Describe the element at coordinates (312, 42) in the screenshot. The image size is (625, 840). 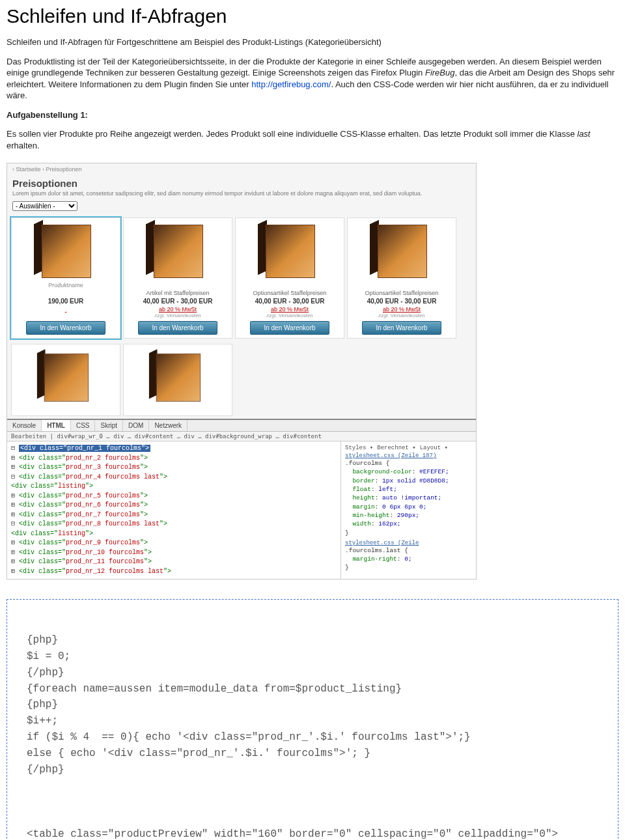
I see `intro-line: Schleifen und If-Abfragen für Fortgeschr…` at that location.